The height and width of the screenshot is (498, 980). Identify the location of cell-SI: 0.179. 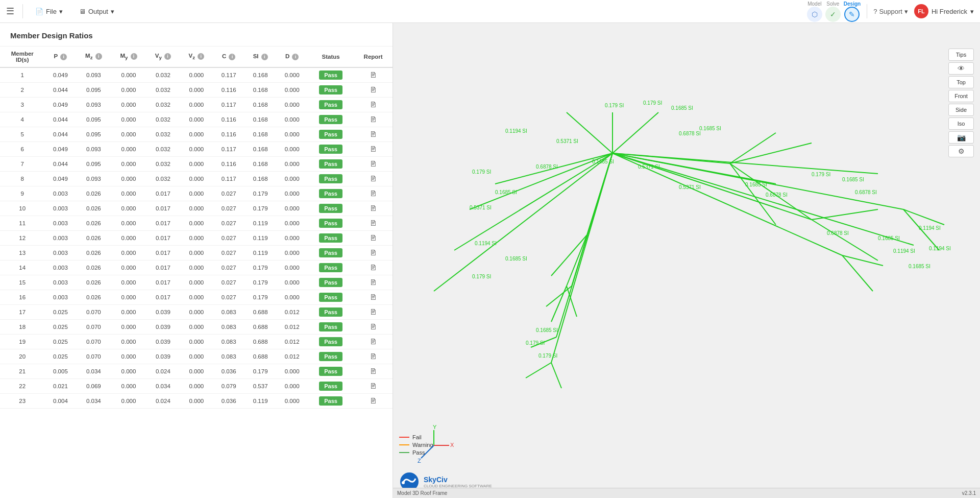
(260, 268).